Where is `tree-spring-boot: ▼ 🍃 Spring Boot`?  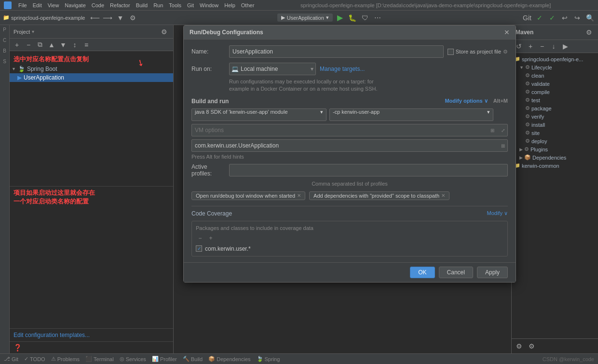
tree-spring-boot: ▼ 🍃 Spring Boot is located at coordinates (92, 69).